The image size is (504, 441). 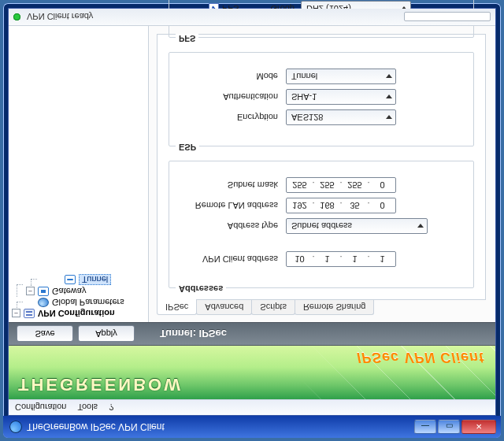 I want to click on tree-tunnel: Tunnel, so click(x=99, y=280).